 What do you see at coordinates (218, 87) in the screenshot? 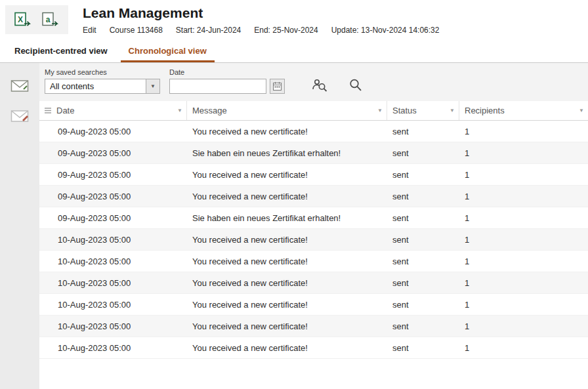
I see `date-input` at bounding box center [218, 87].